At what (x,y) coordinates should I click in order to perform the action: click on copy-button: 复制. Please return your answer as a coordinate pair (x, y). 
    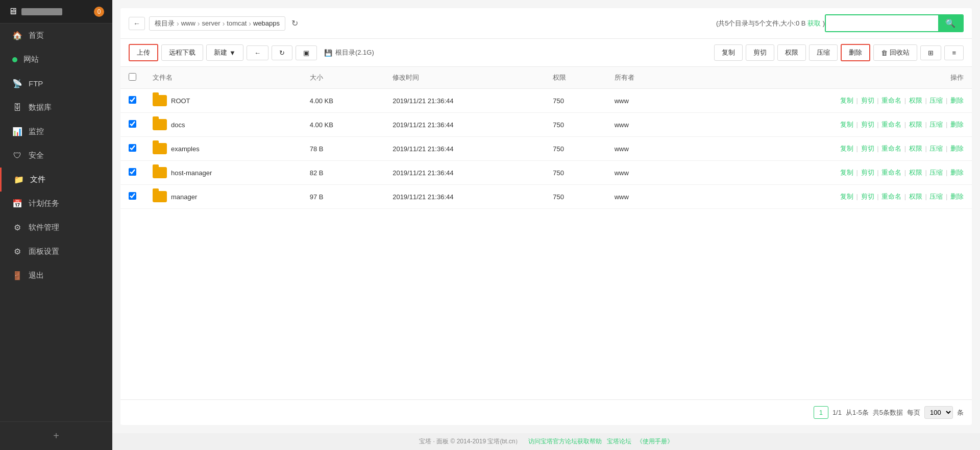
    Looking at the image, I should click on (728, 53).